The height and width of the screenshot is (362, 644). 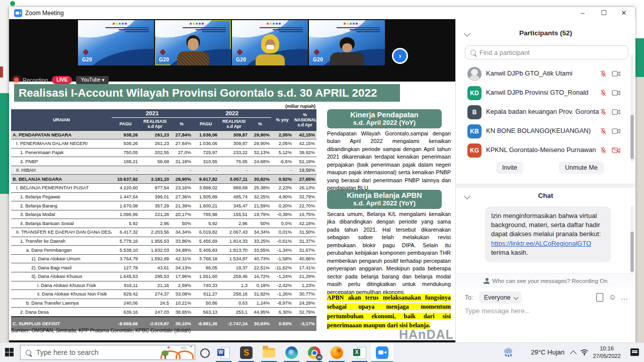 I want to click on recipient-dropdown: Everyone, so click(x=500, y=298).